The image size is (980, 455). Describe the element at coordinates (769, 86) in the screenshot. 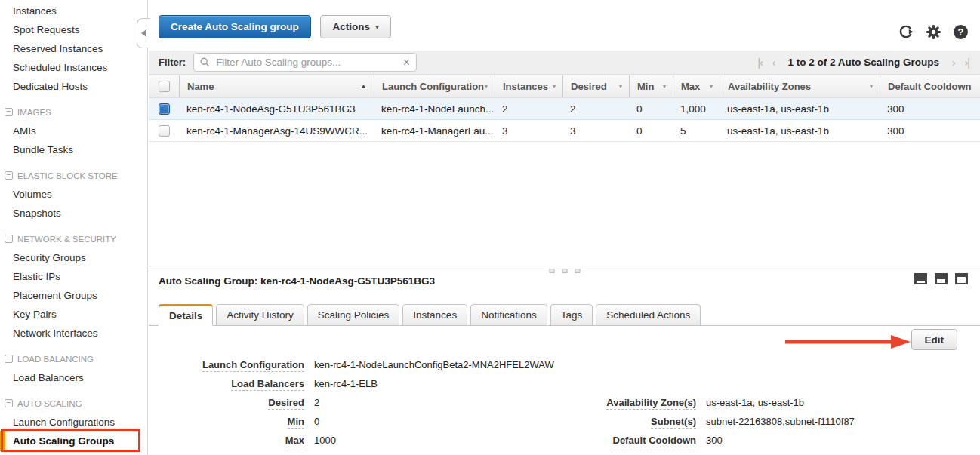

I see `column-label: Availability Zones` at that location.